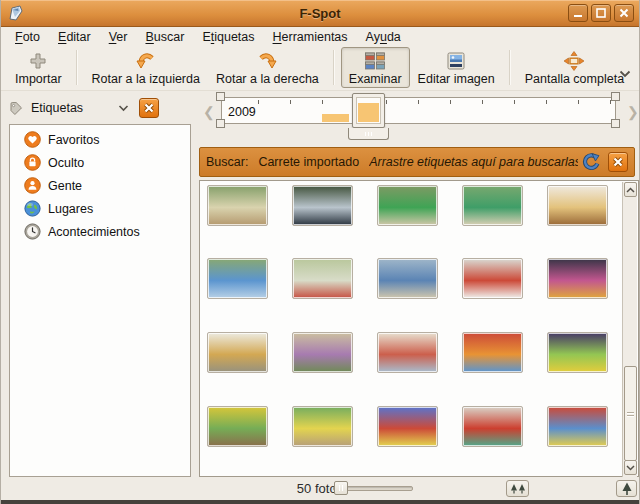 The height and width of the screenshot is (504, 640). I want to click on sidebar-item-acontecimientos: Acontecimientos, so click(100, 232).